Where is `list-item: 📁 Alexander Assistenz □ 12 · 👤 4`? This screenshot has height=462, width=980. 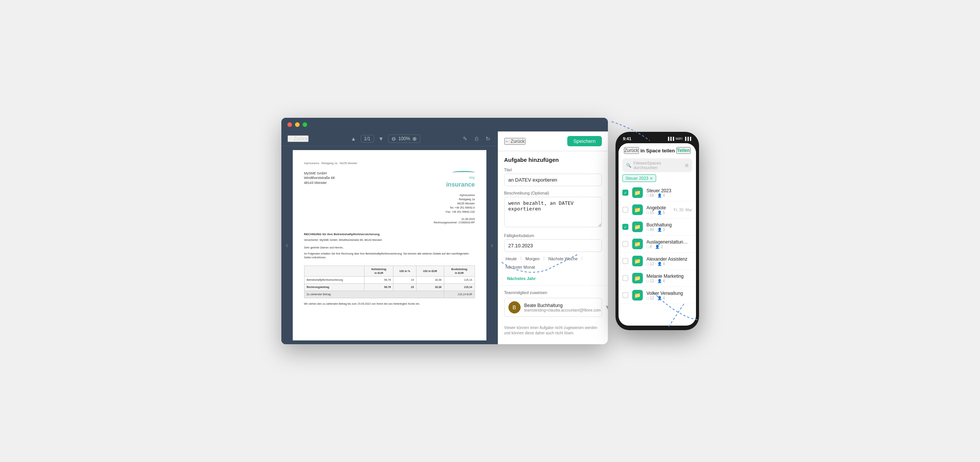
list-item: 📁 Alexander Assistenz □ 12 · 👤 4 is located at coordinates (657, 261).